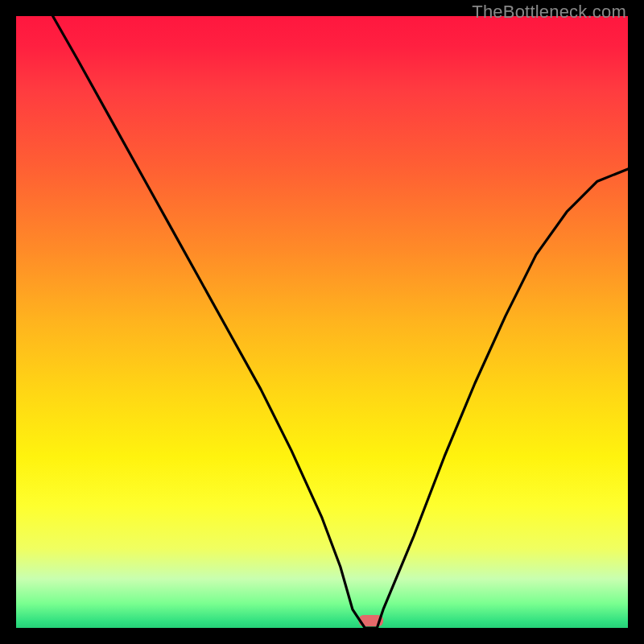 The image size is (644, 644). What do you see at coordinates (549, 12) in the screenshot?
I see `watermark-text: TheBottleneck.com` at bounding box center [549, 12].